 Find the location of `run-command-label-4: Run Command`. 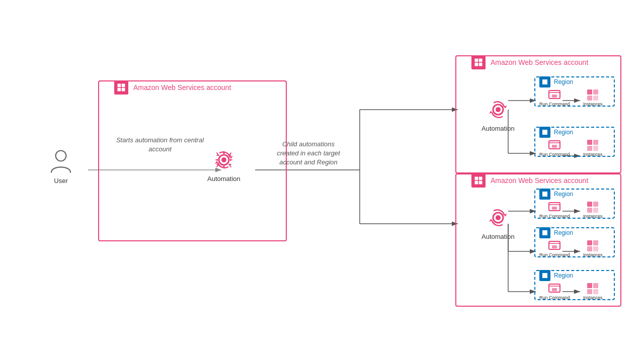

run-command-label-4: Run Command is located at coordinates (554, 255).